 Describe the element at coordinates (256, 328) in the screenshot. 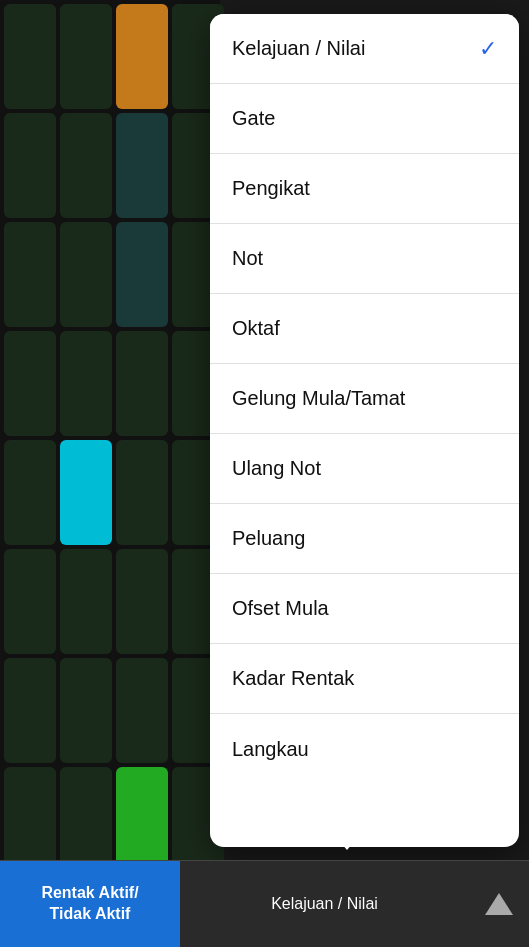

I see `dropdown-item-label-4: Oktaf` at that location.